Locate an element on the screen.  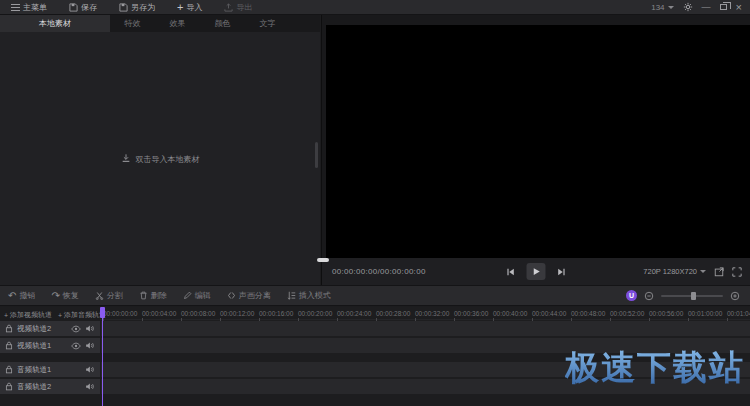
ruler-label: 00:00:28:00 is located at coordinates (393, 314).